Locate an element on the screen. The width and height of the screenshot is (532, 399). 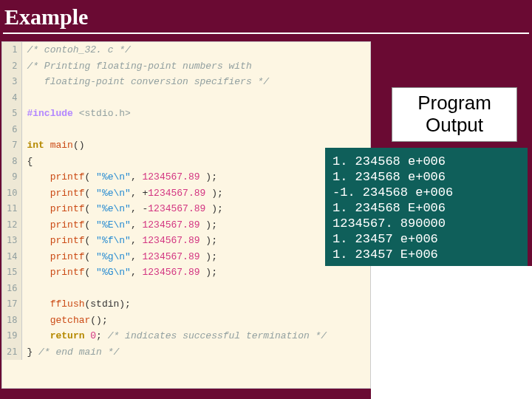
line-number: 4 is located at coordinates (12, 98).